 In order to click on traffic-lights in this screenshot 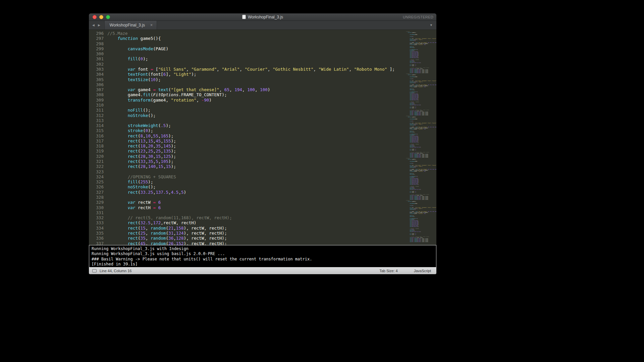, I will do `click(101, 17)`.